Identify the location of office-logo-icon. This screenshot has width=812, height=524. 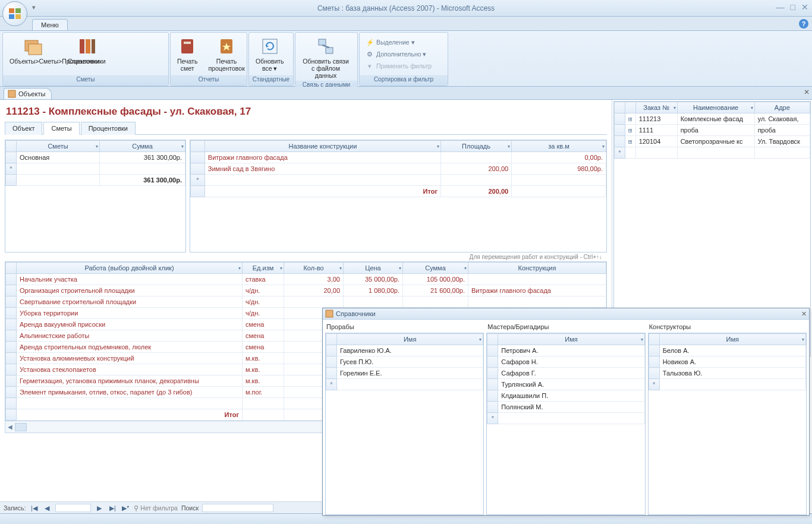
(15, 14).